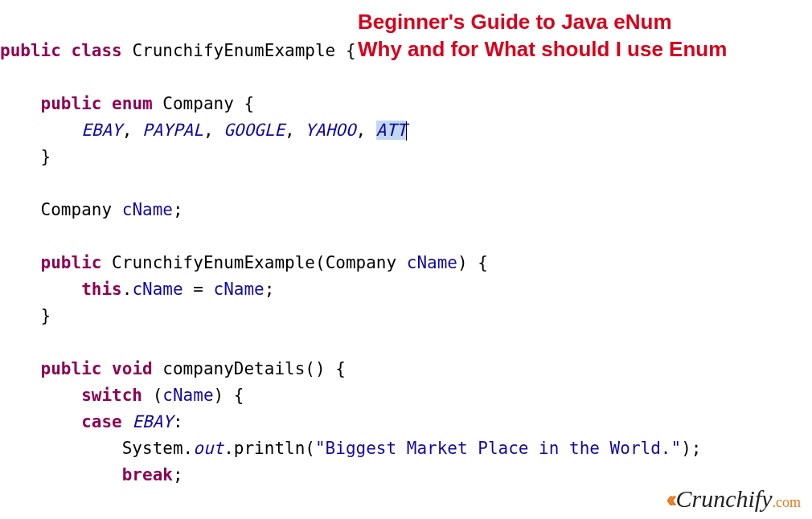  Describe the element at coordinates (132, 104) in the screenshot. I see `keyword-enum: enum` at that location.